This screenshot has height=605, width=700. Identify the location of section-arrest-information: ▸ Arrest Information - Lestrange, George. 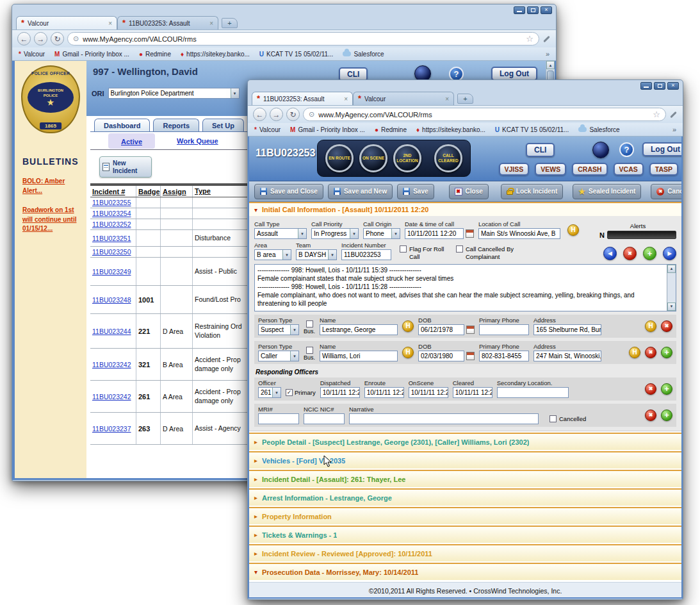
(465, 497).